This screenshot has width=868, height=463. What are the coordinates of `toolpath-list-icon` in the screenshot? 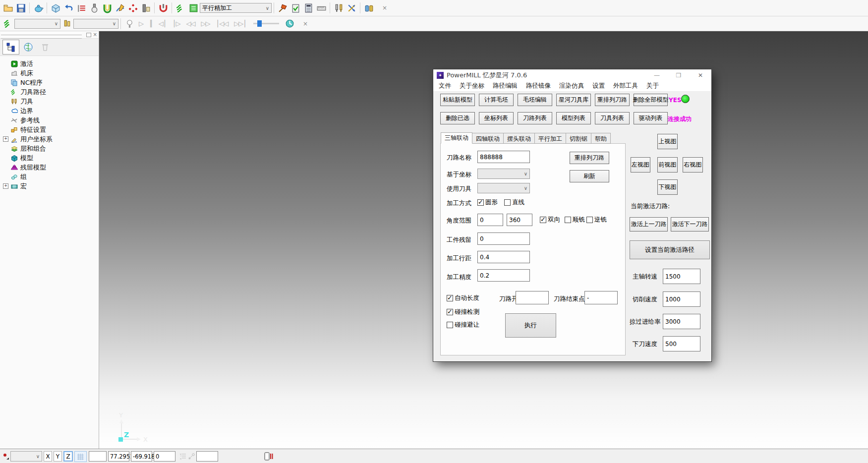 It's located at (193, 8).